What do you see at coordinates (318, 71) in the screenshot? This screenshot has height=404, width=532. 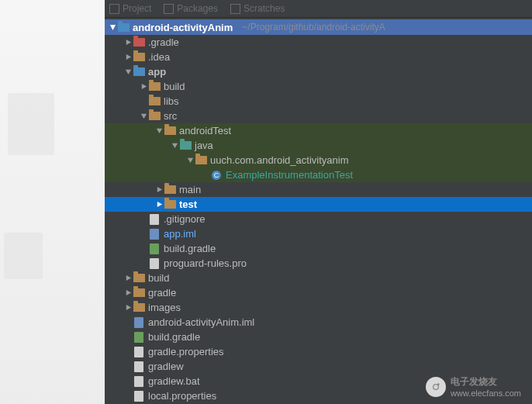 I see `module-app: app` at bounding box center [318, 71].